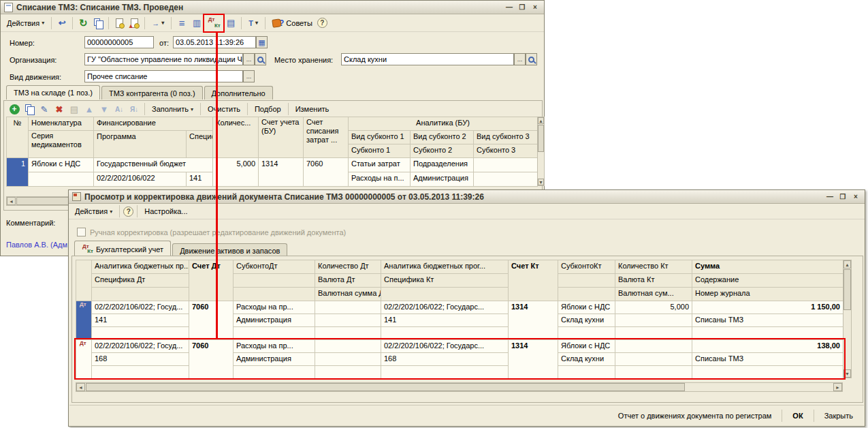 The height and width of the screenshot is (428, 868). I want to click on col-header-subk-type1: Вид субконто 1, so click(380, 138).